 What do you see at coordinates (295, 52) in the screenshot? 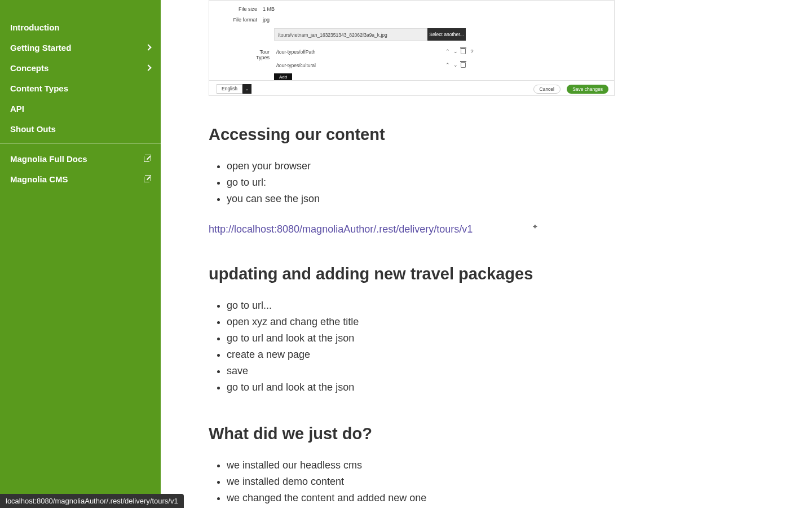
I see `tour-type-value-1: /tour-types/offPath` at bounding box center [295, 52].